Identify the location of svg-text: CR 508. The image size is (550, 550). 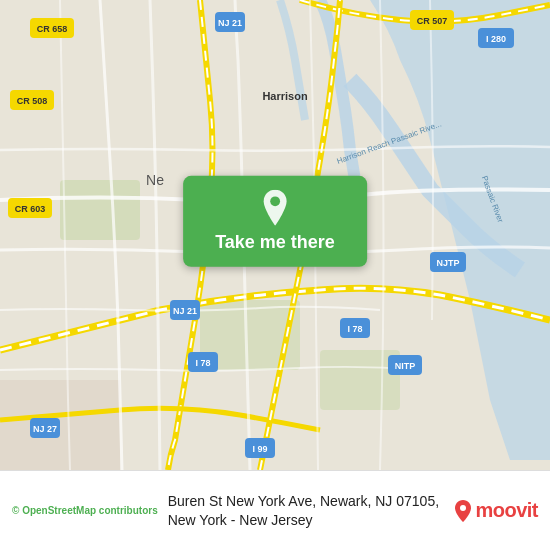
(32, 101).